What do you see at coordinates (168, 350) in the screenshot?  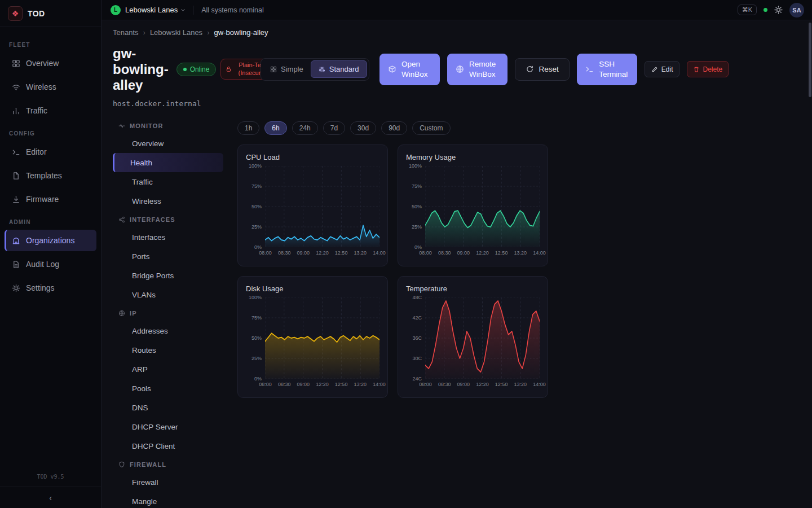 I see `subnav-item-routes: Routes` at bounding box center [168, 350].